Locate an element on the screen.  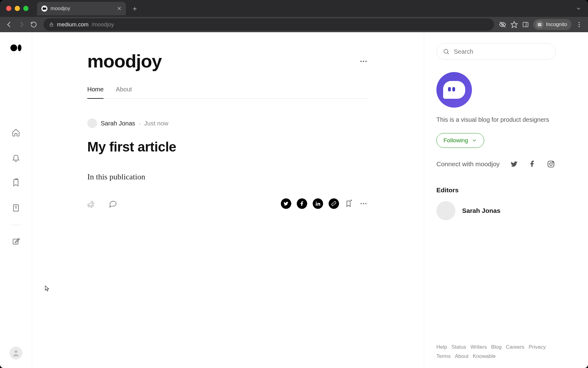
follow-button: Following is located at coordinates (460, 140).